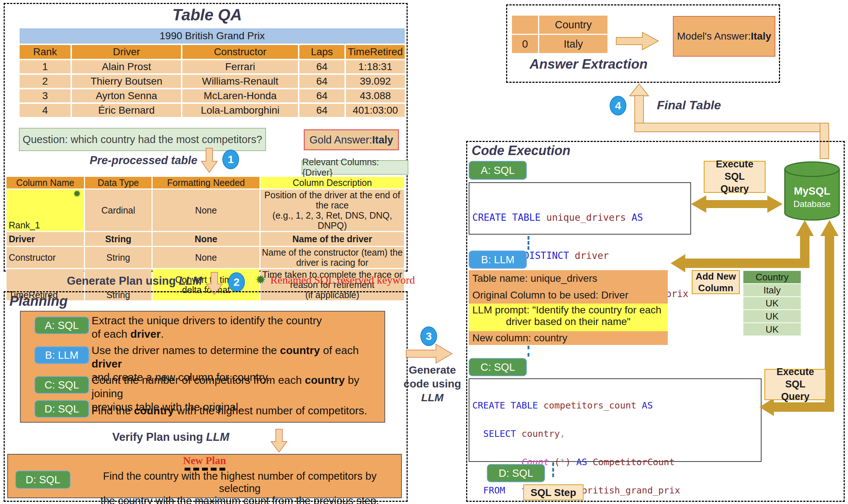 The height and width of the screenshot is (504, 848). I want to click on llm-prompt-line: driver based on their name", so click(568, 322).